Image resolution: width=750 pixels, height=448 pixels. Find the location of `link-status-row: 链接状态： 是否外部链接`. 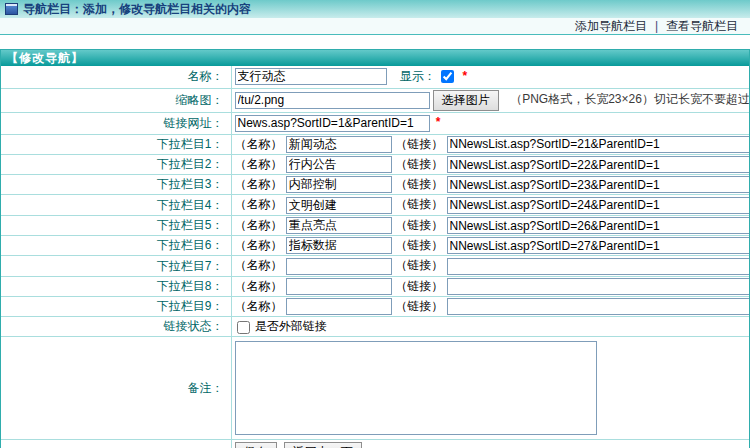

link-status-row: 链接状态： 是否外部链接 is located at coordinates (375, 327).